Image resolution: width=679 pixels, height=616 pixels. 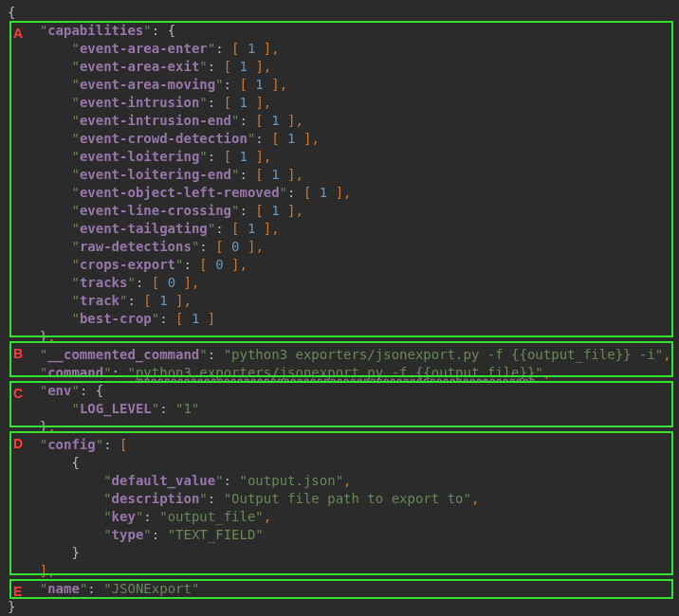 I want to click on code-line: ],, so click(x=340, y=571).